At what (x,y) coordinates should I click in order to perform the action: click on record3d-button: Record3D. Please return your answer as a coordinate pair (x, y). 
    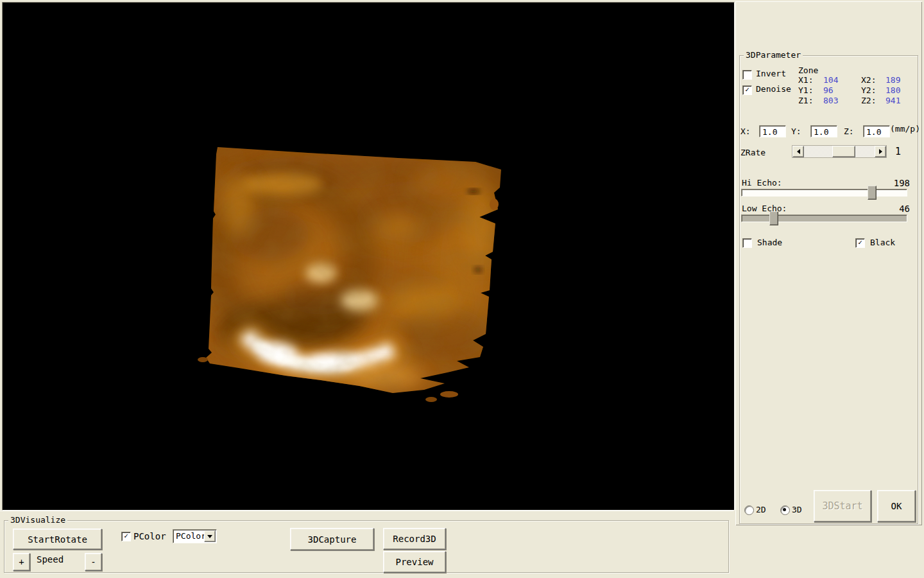
    Looking at the image, I should click on (415, 539).